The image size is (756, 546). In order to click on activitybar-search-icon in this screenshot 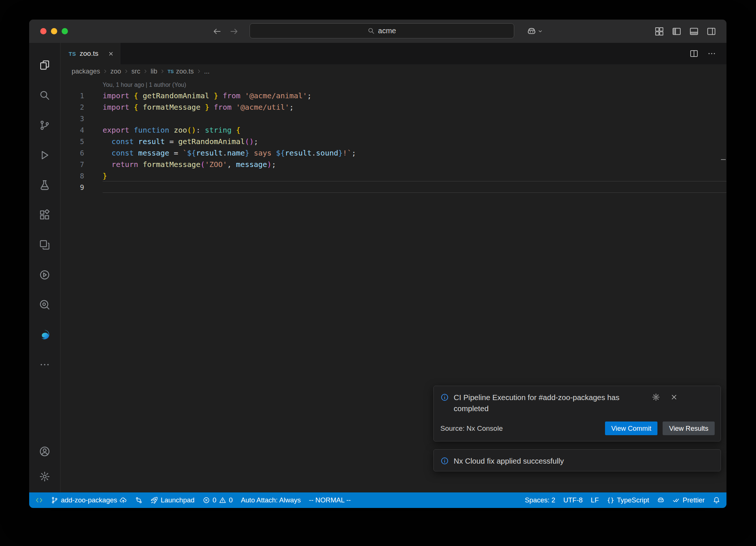, I will do `click(45, 95)`.